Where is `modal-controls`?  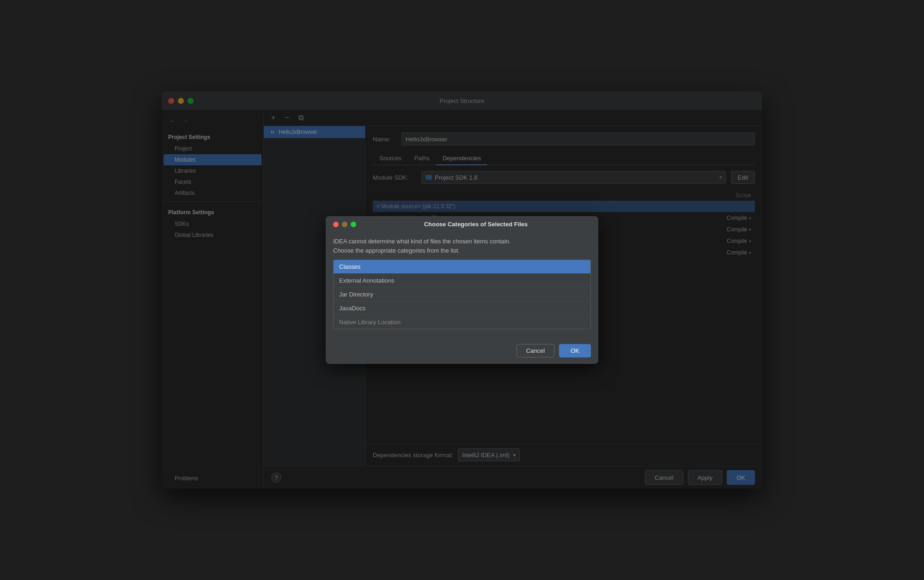 modal-controls is located at coordinates (345, 224).